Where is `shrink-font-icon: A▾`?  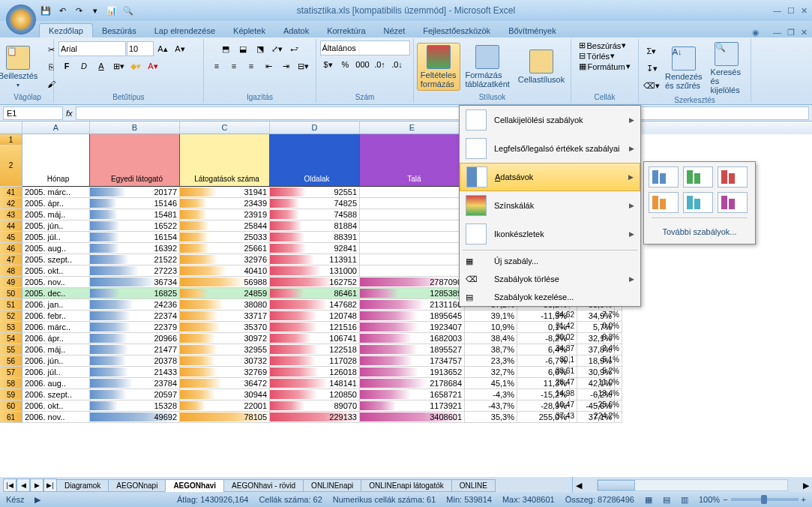
shrink-font-icon: A▾ is located at coordinates (180, 49).